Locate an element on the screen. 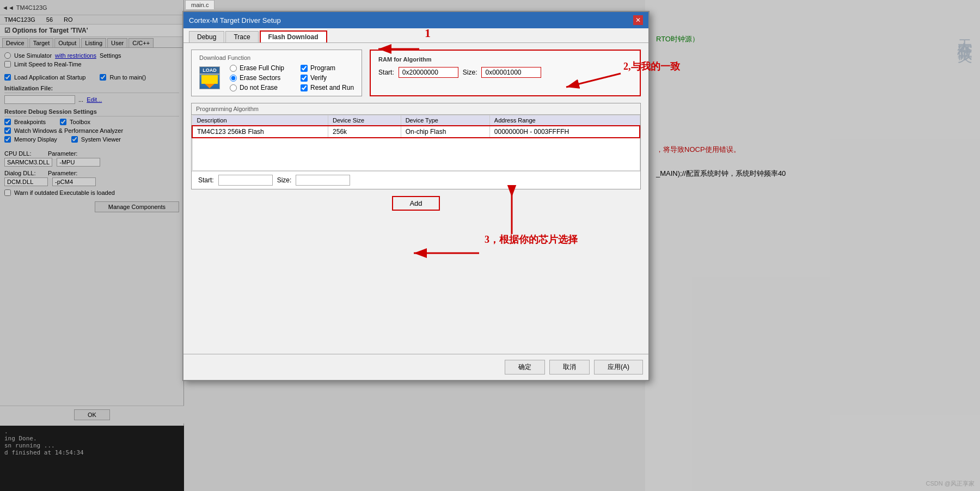 The image size is (980, 491). radio-options: Erase Full Chip Erase Sectors Do not Era… is located at coordinates (257, 78).